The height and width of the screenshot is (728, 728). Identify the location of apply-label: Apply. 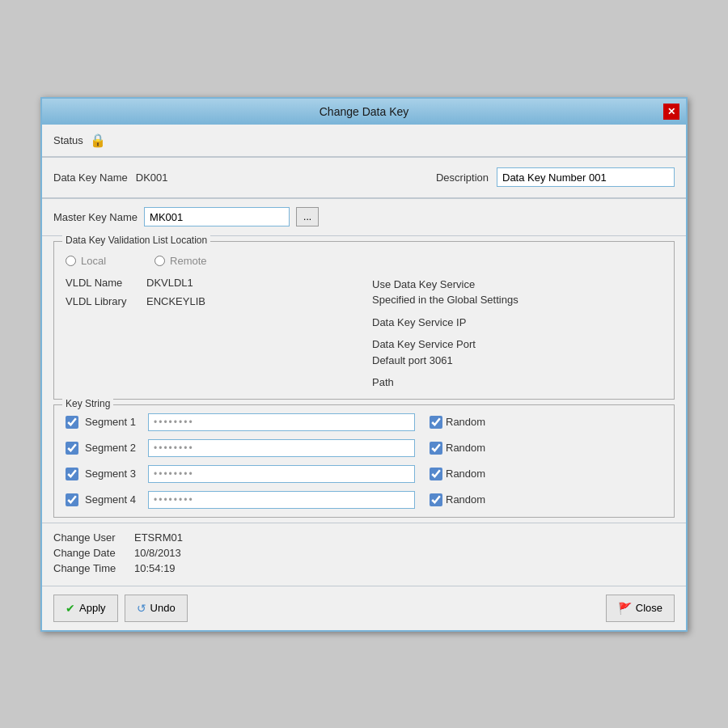
(92, 608).